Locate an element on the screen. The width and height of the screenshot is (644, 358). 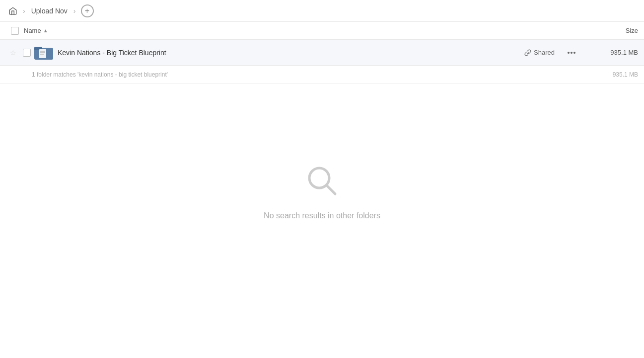
no-results-search-icon is located at coordinates (322, 183).